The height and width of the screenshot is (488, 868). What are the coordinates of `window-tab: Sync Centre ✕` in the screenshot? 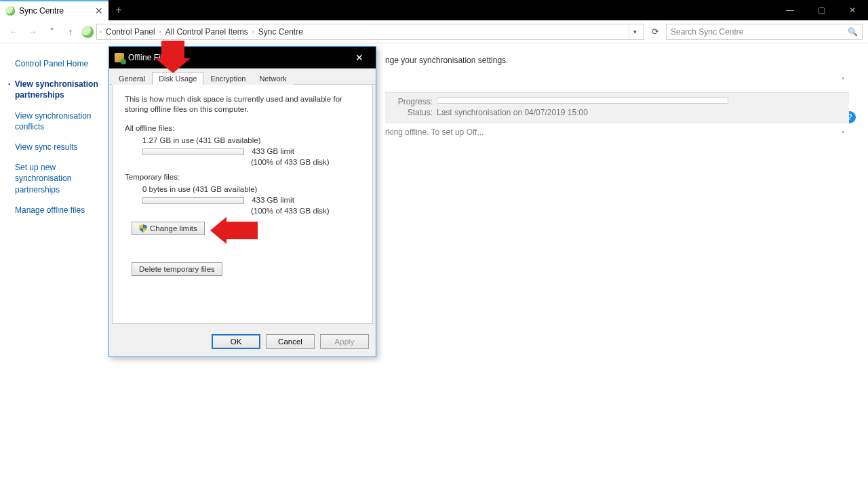 It's located at (54, 10).